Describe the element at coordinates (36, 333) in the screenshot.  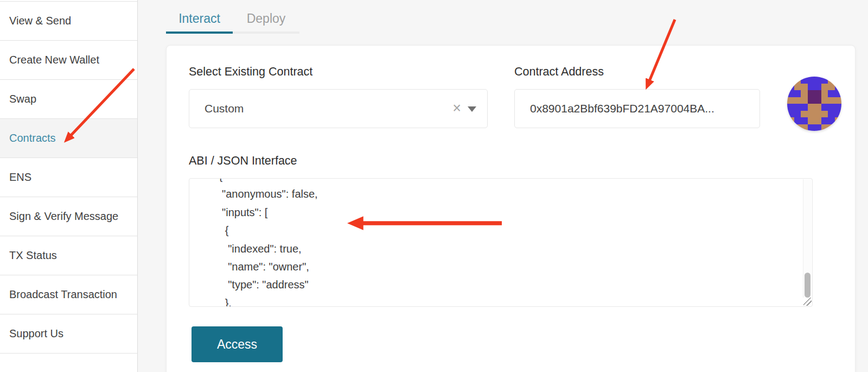
I see `sidebar-item-label: Support Us` at that location.